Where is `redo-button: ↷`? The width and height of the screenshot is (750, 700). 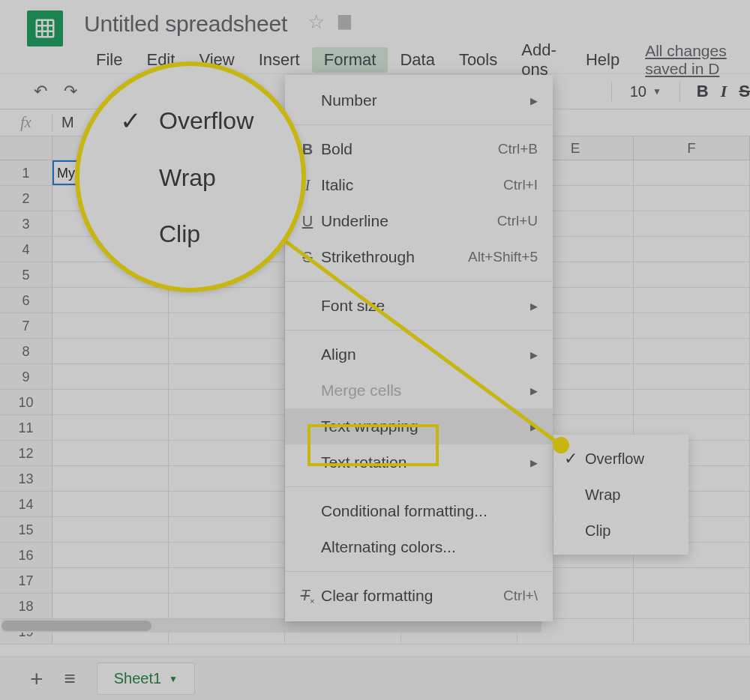 redo-button: ↷ is located at coordinates (70, 91).